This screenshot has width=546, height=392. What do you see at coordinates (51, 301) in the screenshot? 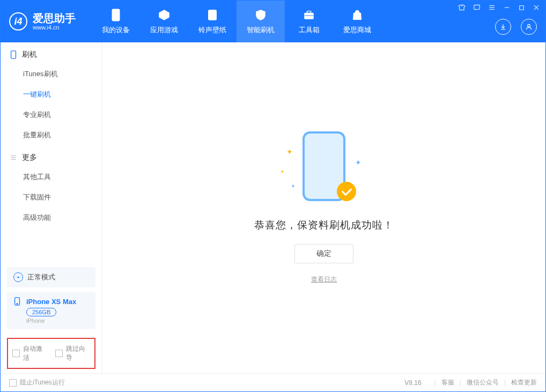
I see `device-name: iPhone XS Max` at bounding box center [51, 301].